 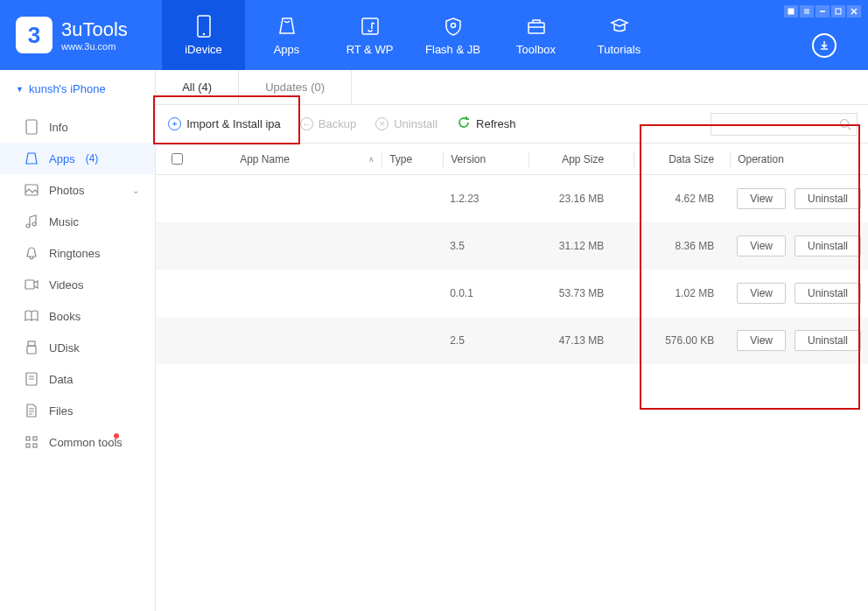 What do you see at coordinates (620, 35) in the screenshot?
I see `nav-tab-tutorials: Tutorials` at bounding box center [620, 35].